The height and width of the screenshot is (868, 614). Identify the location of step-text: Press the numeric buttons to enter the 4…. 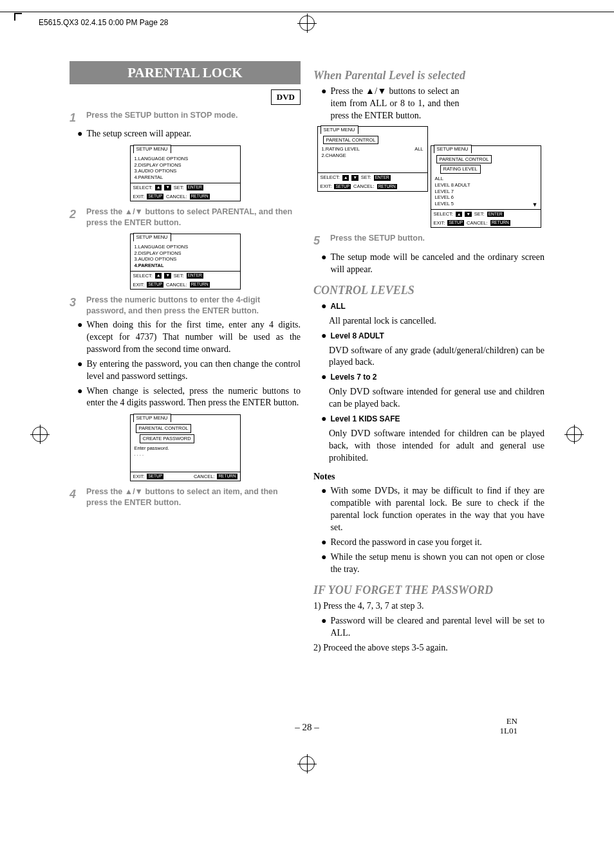
(193, 306).